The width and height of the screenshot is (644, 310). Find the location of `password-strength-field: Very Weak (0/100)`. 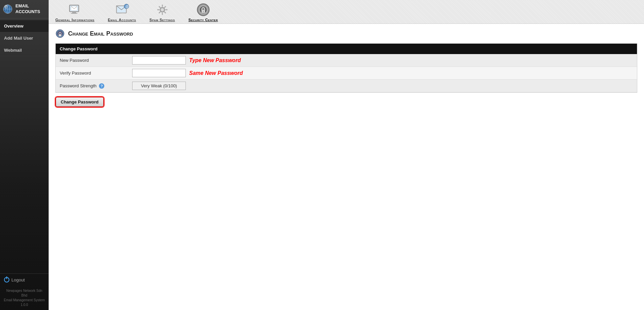

password-strength-field: Very Weak (0/100) is located at coordinates (383, 86).